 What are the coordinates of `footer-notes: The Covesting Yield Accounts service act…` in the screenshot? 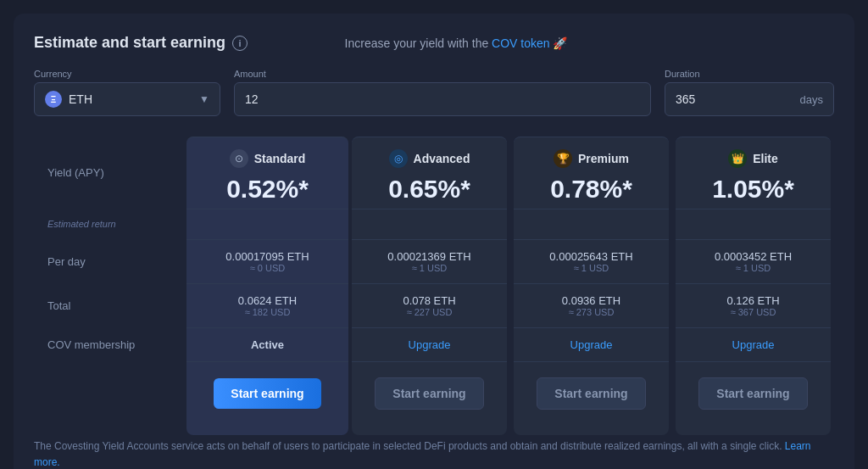 It's located at (434, 454).